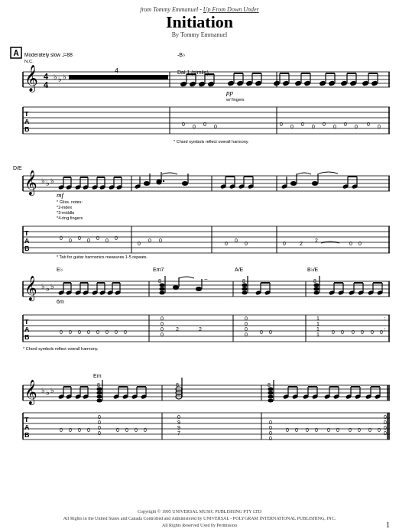  What do you see at coordinates (61, 349) in the screenshot?
I see `svg-text:* Chord symbols reflect overal: * Chord symbols reflect overall harmony.` at bounding box center [61, 349].